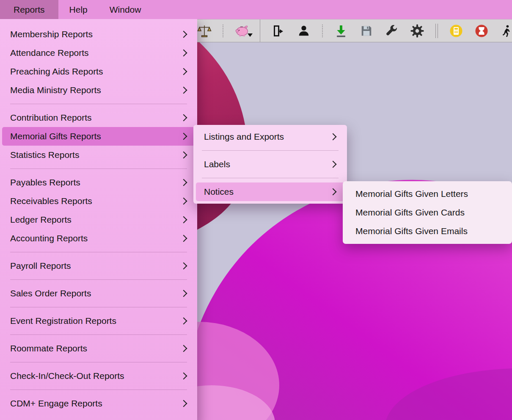 Image resolution: width=512 pixels, height=420 pixels. Describe the element at coordinates (29, 9) in the screenshot. I see `menubar-item-reports: Reports` at that location.